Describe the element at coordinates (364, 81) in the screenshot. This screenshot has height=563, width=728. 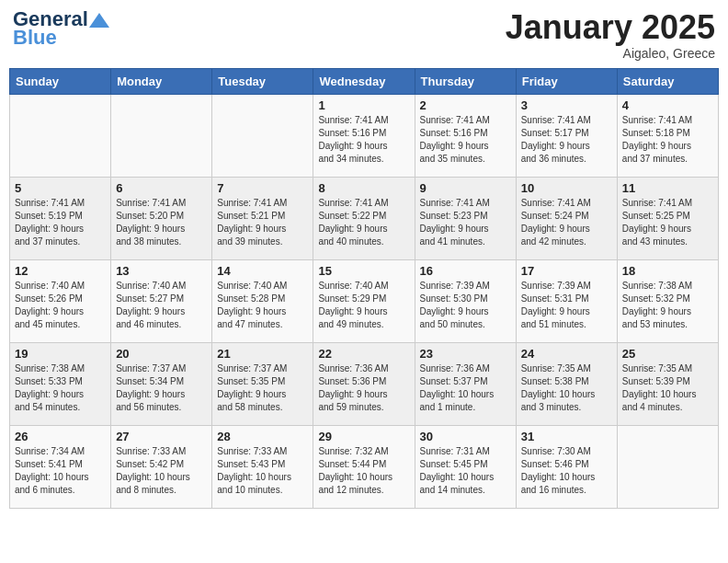
I see `weekday-header-row: SundayMondayTuesdayWednesdayThursdayFrid…` at that location.